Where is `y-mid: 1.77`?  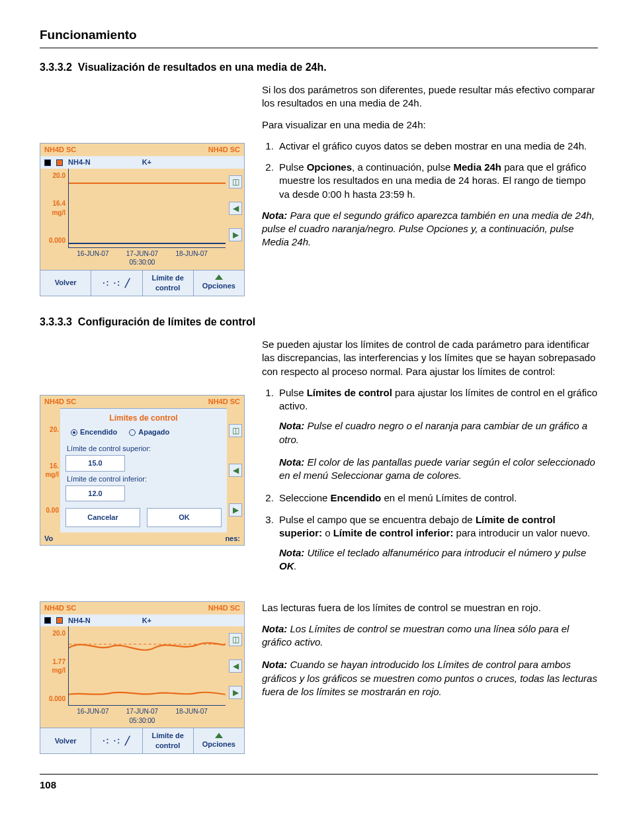
y-mid: 1.77 is located at coordinates (60, 661).